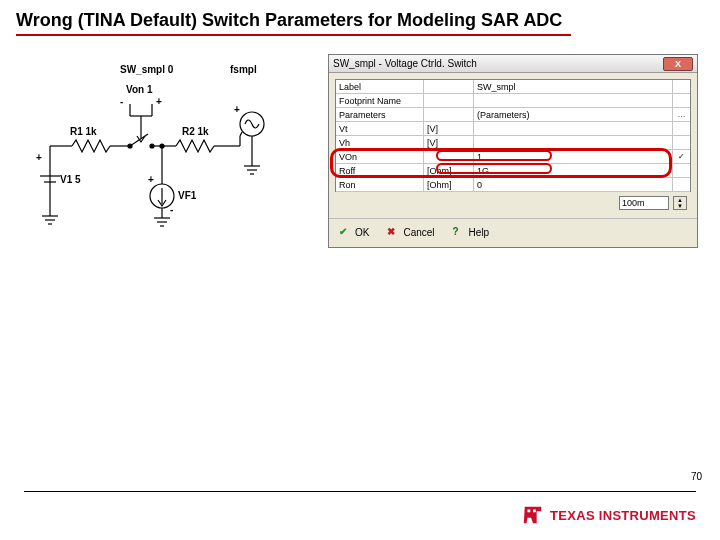 Image resolution: width=720 pixels, height=540 pixels. I want to click on x-icon: ✖, so click(393, 232).